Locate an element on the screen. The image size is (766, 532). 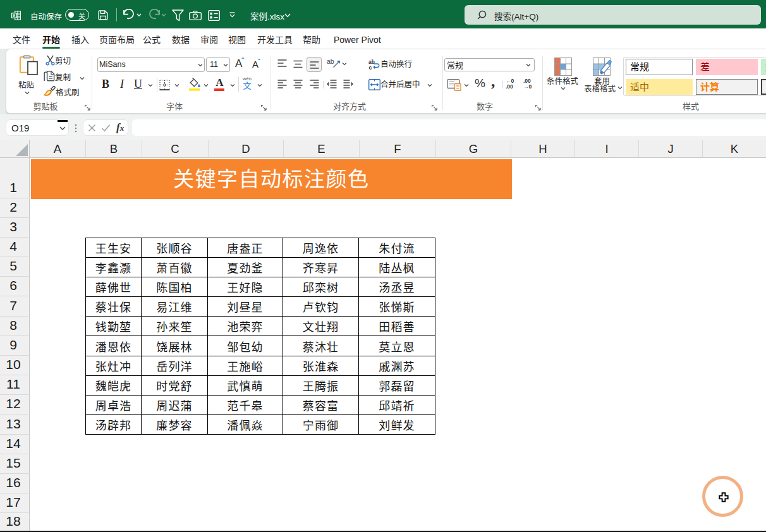
svg-text: c is located at coordinates (370, 68).